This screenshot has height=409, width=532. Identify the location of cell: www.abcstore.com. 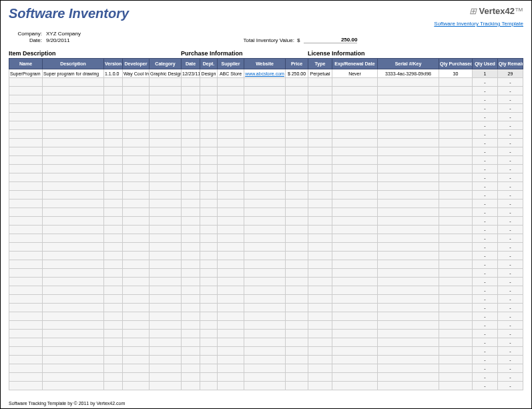
(265, 73).